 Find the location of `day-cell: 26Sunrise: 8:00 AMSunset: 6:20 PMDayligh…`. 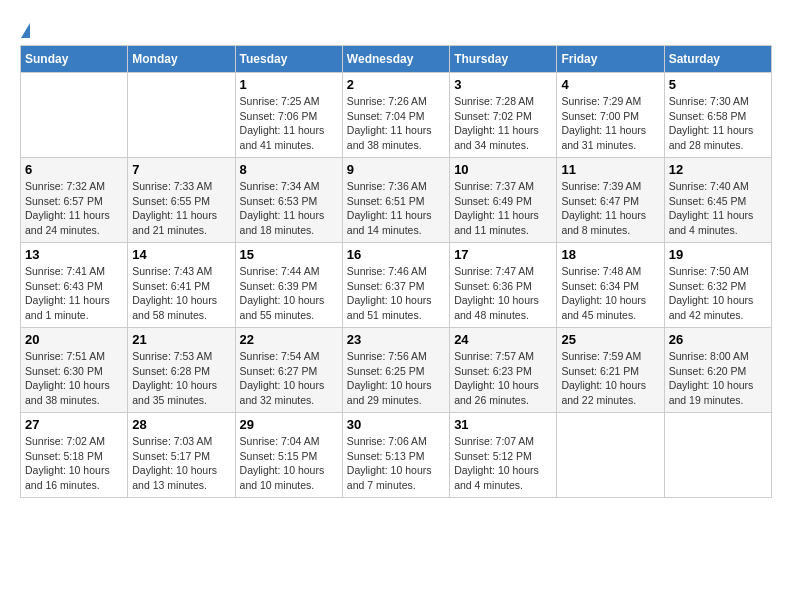

day-cell: 26Sunrise: 8:00 AMSunset: 6:20 PMDayligh… is located at coordinates (718, 370).